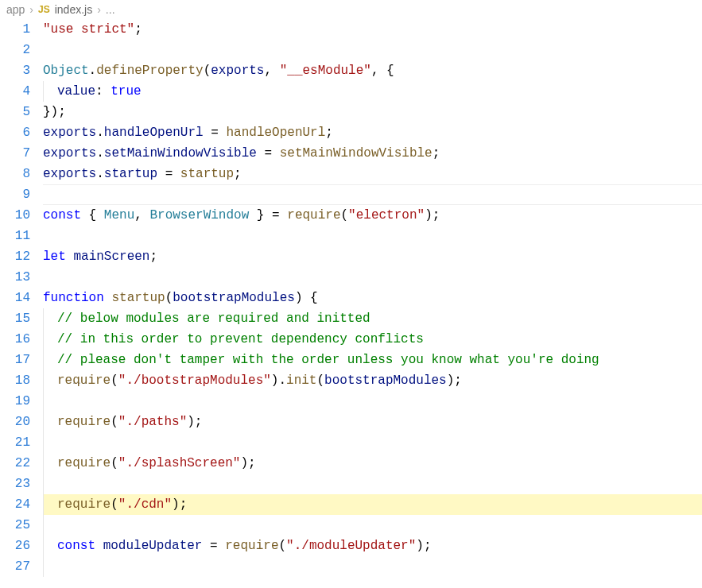 This screenshot has width=702, height=588. What do you see at coordinates (15, 401) in the screenshot?
I see `line-number: 19` at bounding box center [15, 401].